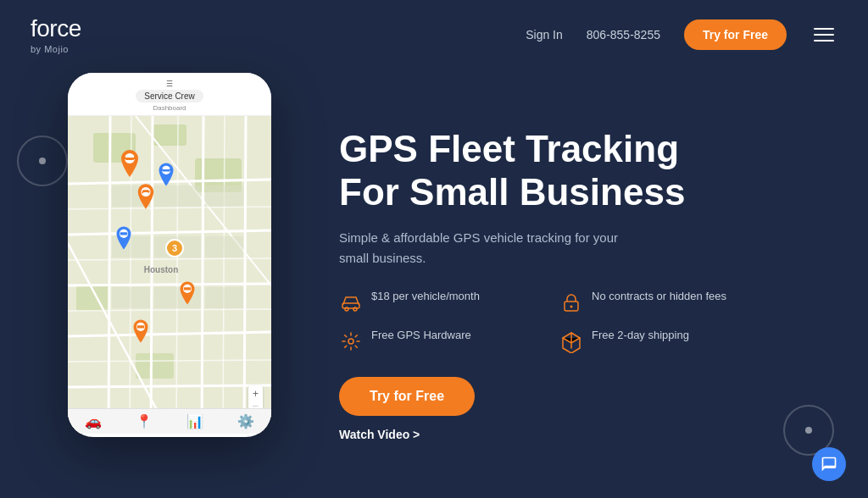 The width and height of the screenshot is (868, 498). What do you see at coordinates (432, 340) in the screenshot?
I see `feature-hardware: Free GPS Hardware` at bounding box center [432, 340].